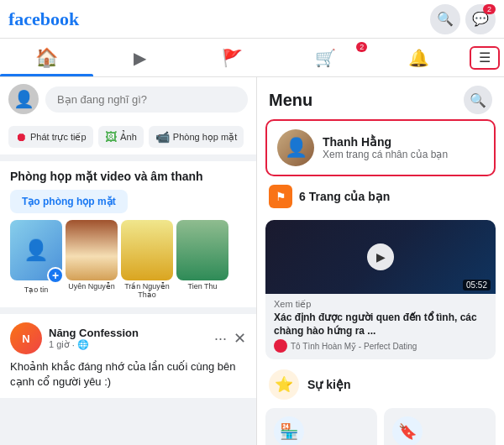 This screenshot has width=504, height=445. I want to click on post-time-icon: ·, so click(74, 345).